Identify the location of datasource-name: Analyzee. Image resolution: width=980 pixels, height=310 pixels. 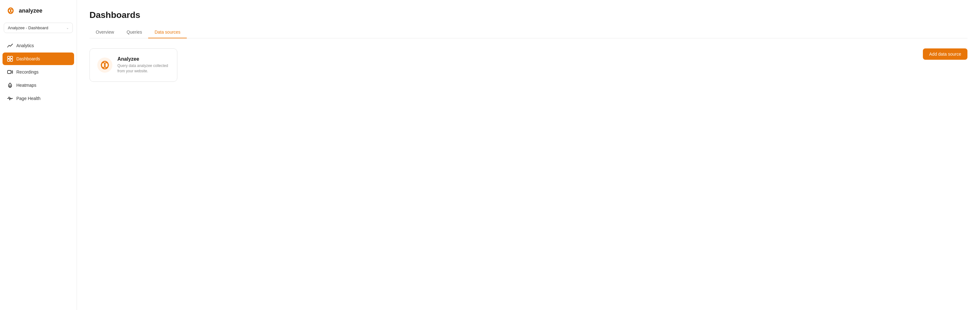
(144, 59).